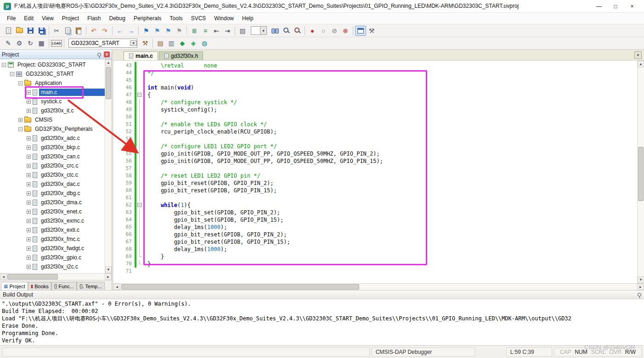 The width and height of the screenshot is (644, 358). Describe the element at coordinates (79, 31) in the screenshot. I see `paste-icon` at that location.